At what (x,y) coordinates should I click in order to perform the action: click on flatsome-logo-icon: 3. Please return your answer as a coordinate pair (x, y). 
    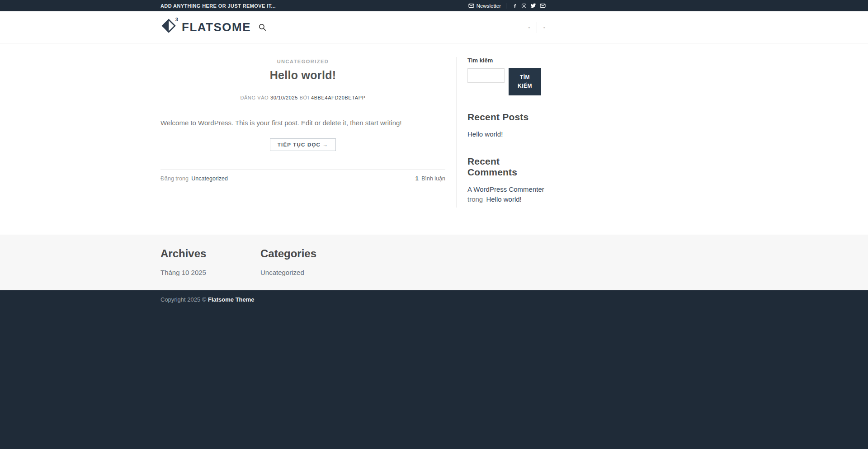
    Looking at the image, I should click on (170, 27).